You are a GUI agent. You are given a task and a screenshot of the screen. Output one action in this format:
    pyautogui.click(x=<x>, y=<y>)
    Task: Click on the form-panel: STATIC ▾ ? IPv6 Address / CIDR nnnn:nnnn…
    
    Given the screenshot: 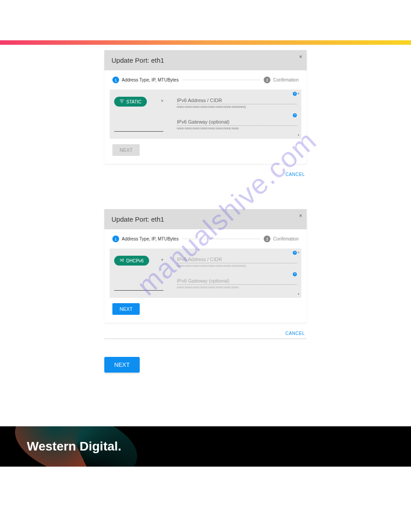 What is the action you would take?
    pyautogui.click(x=206, y=114)
    